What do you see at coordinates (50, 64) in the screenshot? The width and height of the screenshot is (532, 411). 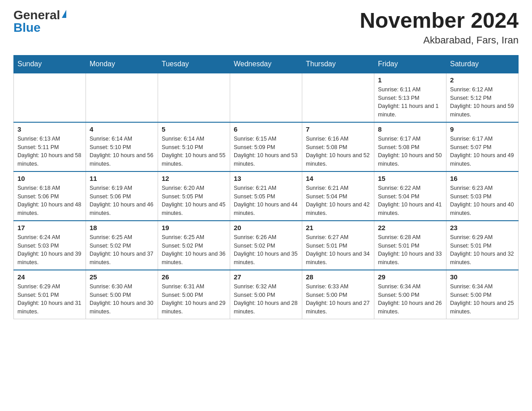 I see `header-sunday: Sunday` at bounding box center [50, 64].